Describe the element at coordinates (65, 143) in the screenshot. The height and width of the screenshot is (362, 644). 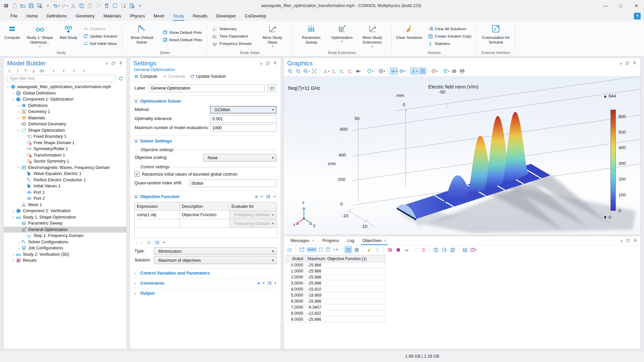
I see `tree-item-free-shape-domain-1: Free Shape Domain 1` at that location.